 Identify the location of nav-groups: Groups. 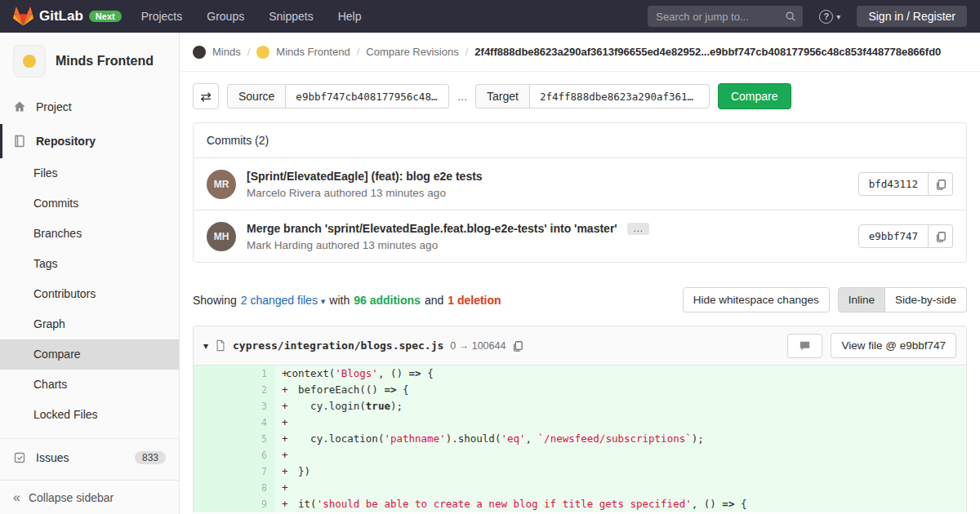
(225, 16).